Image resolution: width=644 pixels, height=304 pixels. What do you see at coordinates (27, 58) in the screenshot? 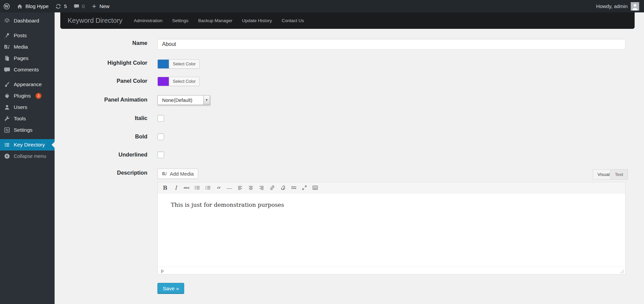
I see `sidebar-item-pages: Pages` at bounding box center [27, 58].